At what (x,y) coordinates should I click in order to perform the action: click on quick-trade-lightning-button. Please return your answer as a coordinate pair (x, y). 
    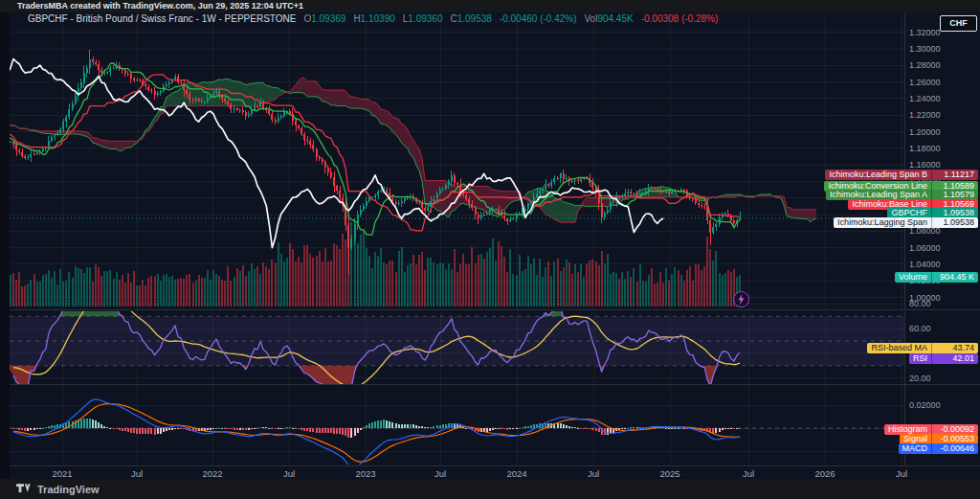
    Looking at the image, I should click on (741, 299).